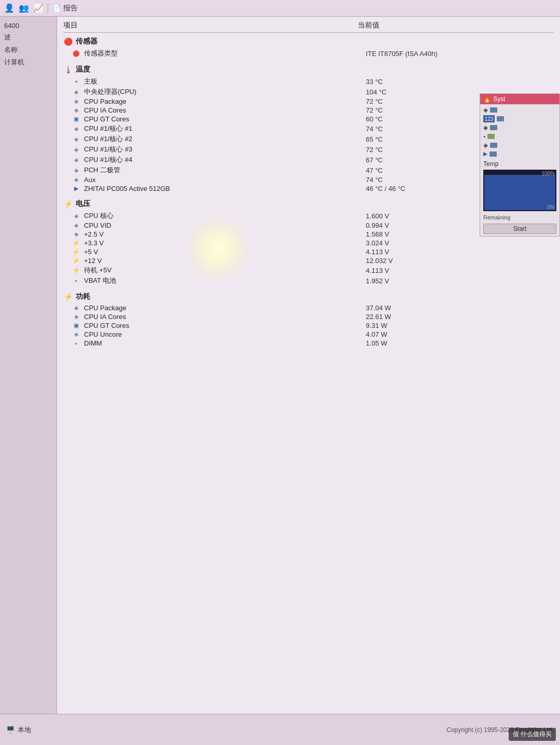 This screenshot has height=745, width=560. I want to click on rp-blue-bar5, so click(494, 145).